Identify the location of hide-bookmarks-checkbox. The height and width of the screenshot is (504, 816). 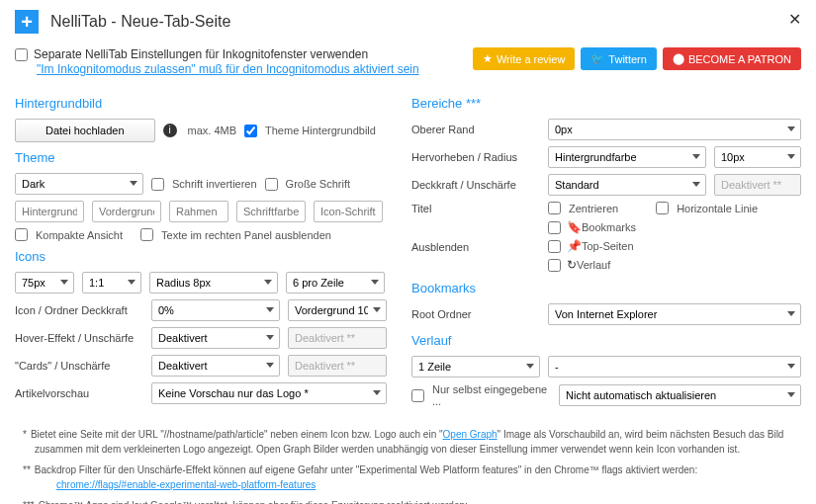
(554, 227).